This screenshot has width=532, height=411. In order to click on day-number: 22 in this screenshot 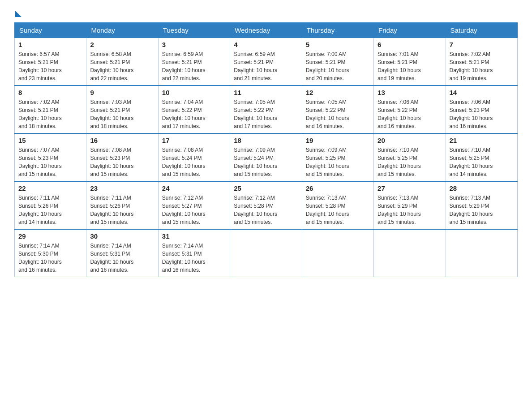, I will do `click(50, 188)`.